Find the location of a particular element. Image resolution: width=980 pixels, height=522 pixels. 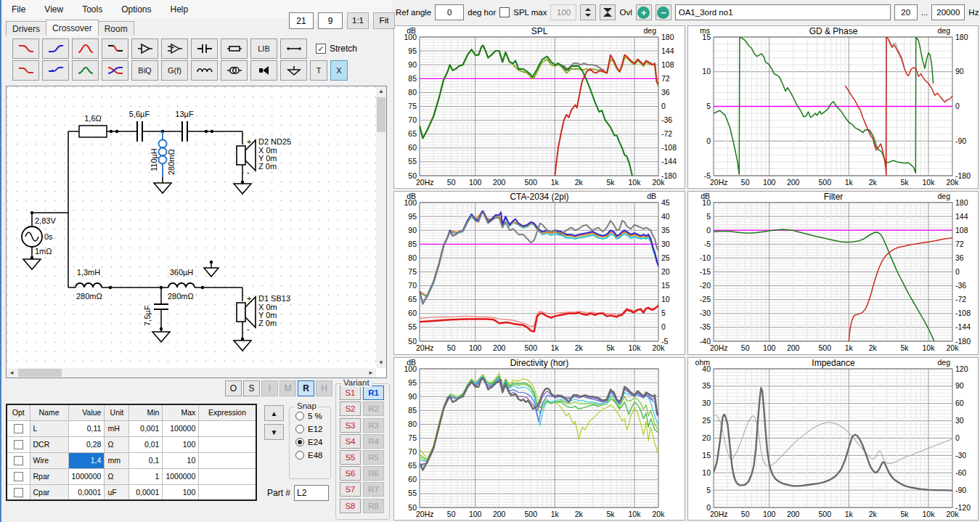

variant-s2-button: S2 is located at coordinates (350, 409).